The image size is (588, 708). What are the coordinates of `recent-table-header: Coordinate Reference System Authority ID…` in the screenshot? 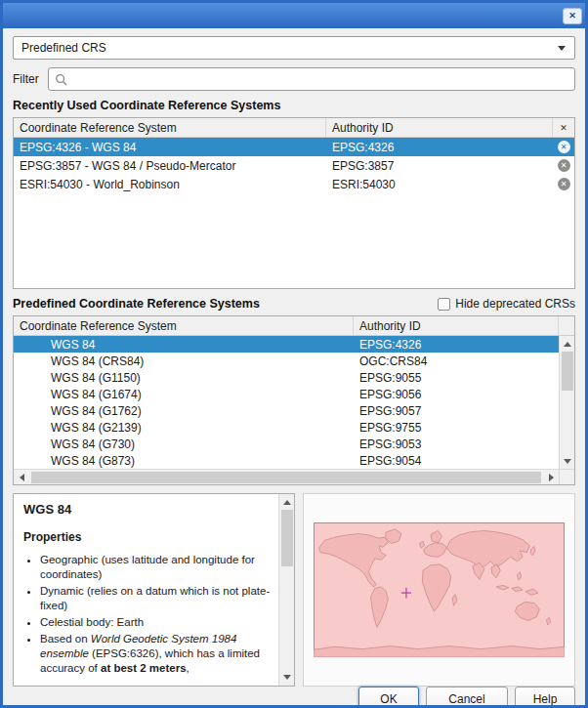 It's located at (294, 128).